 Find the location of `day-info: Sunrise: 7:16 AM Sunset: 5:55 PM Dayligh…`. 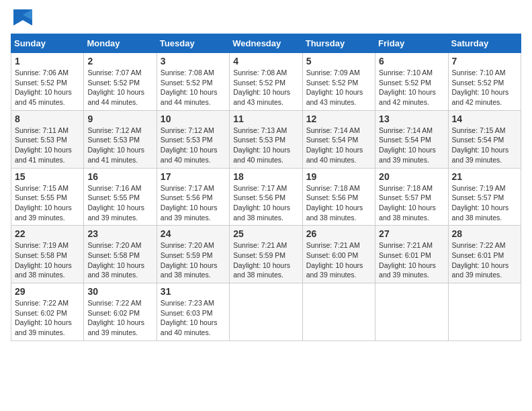

day-info: Sunrise: 7:16 AM Sunset: 5:55 PM Dayligh… is located at coordinates (116, 203).